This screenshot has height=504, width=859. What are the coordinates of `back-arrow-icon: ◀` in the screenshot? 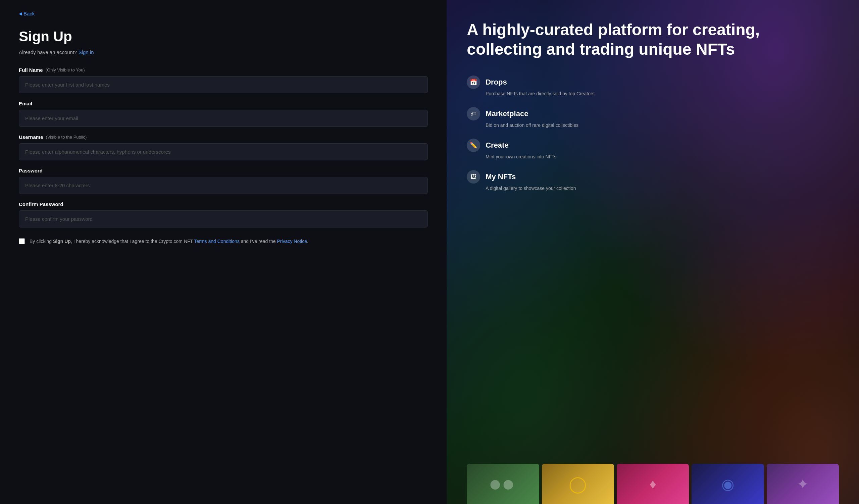 It's located at (20, 14).